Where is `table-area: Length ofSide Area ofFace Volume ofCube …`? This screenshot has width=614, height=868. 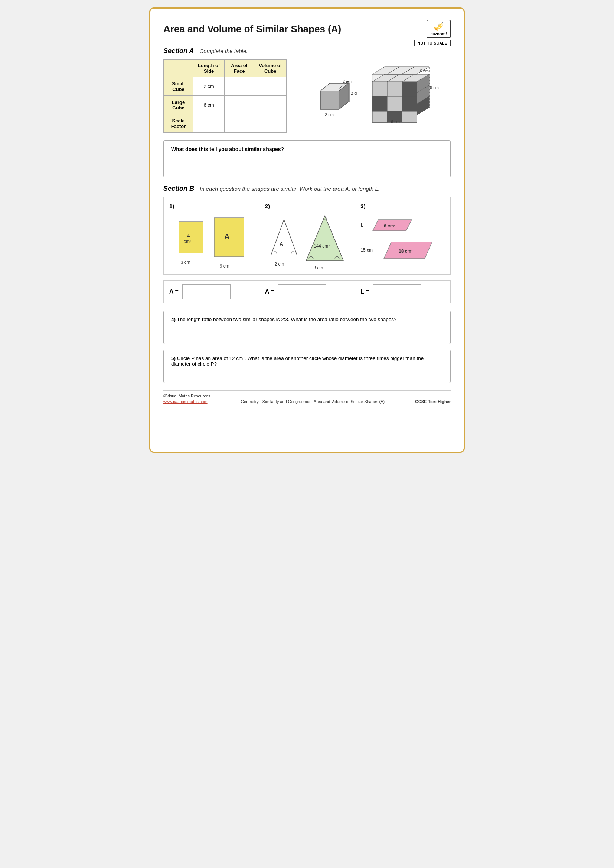 table-area: Length ofSide Area ofFace Volume ofCube … is located at coordinates (307, 96).